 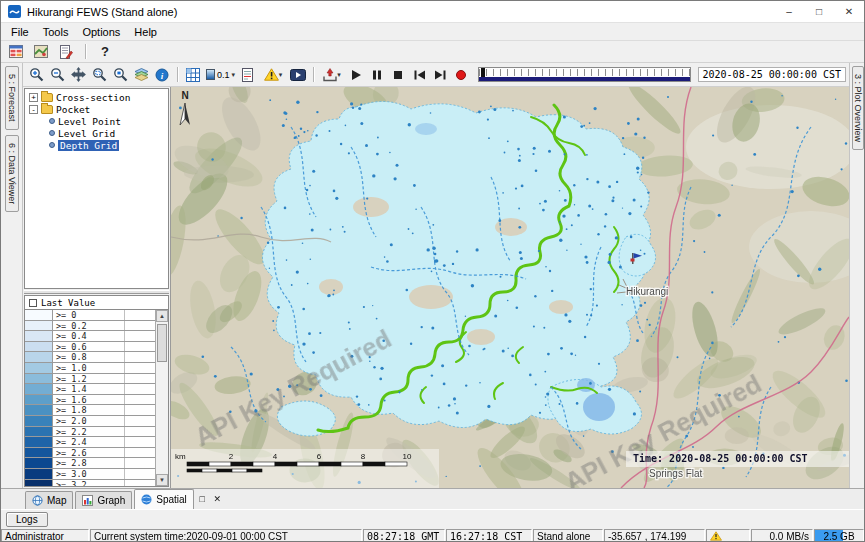 I want to click on movie-export-icon, so click(x=298, y=75).